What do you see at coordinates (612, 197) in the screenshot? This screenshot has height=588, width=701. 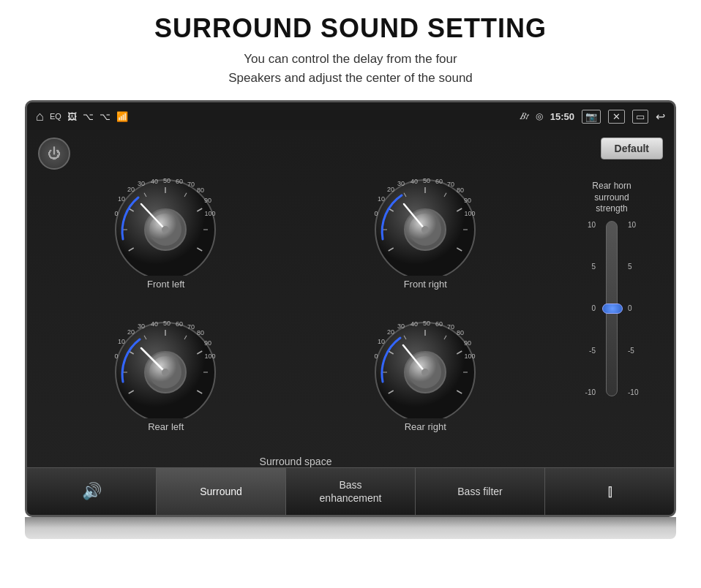 I see `slider-label: Rear horn surround strength` at bounding box center [612, 197].